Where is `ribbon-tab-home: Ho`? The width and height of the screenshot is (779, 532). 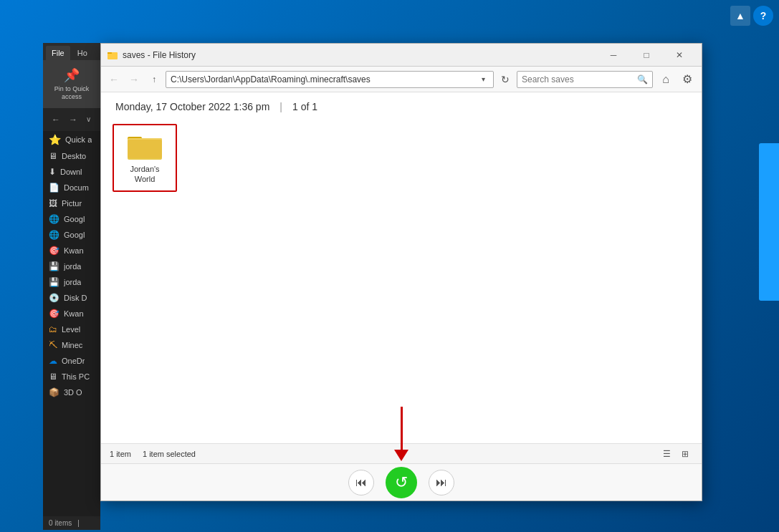
ribbon-tab-home: Ho is located at coordinates (82, 53).